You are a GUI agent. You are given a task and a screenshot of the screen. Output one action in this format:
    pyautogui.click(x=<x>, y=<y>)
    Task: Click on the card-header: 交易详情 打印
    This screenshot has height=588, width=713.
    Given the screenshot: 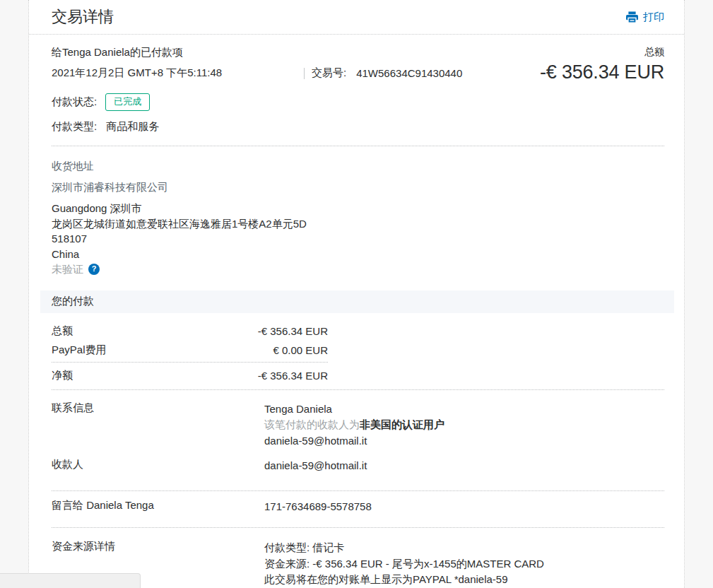 What is the action you would take?
    pyautogui.click(x=356, y=17)
    